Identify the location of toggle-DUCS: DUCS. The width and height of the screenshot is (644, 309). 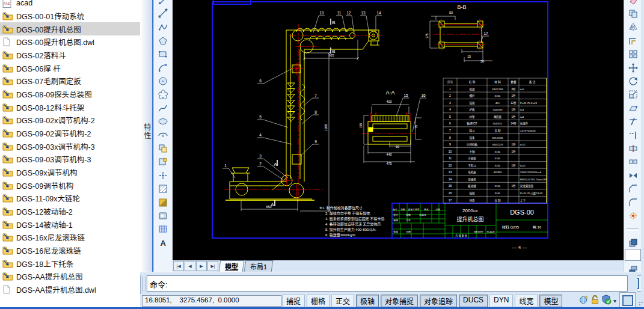
(473, 301).